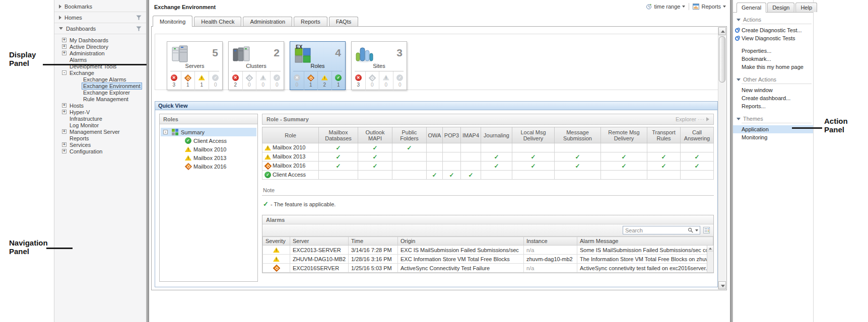 The width and height of the screenshot is (868, 322). What do you see at coordinates (100, 132) in the screenshot?
I see `nav-tree-item: + Management Server` at bounding box center [100, 132].